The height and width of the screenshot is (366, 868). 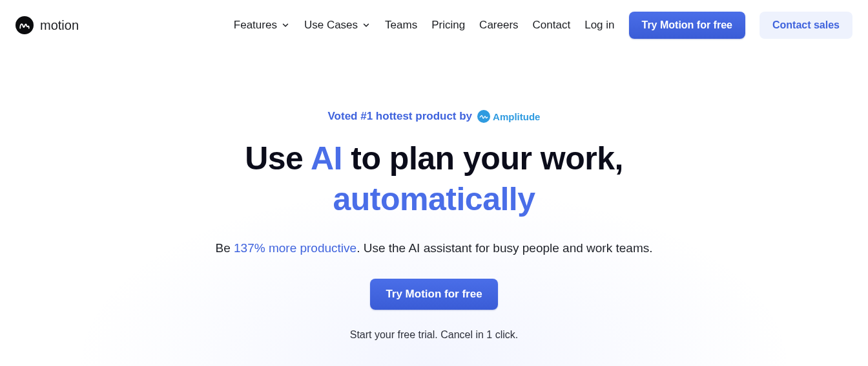 I want to click on nav-features-label: Features, so click(x=256, y=25).